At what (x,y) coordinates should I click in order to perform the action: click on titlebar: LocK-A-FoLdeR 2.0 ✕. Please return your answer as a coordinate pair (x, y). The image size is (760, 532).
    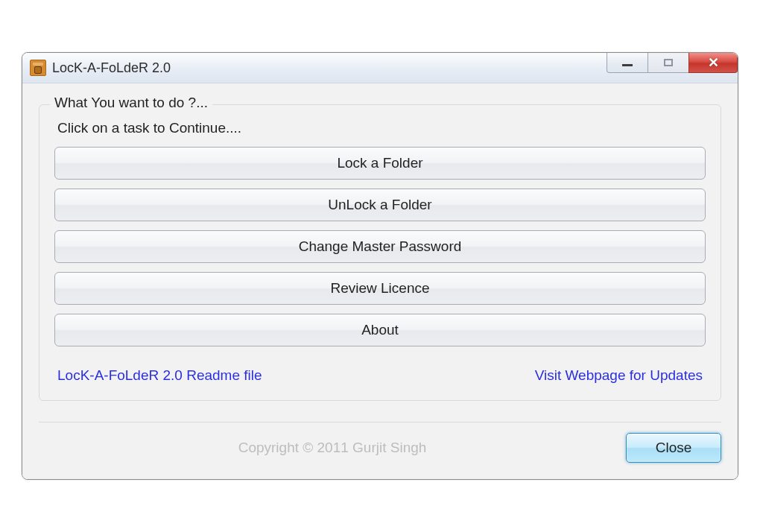
    Looking at the image, I should click on (380, 69).